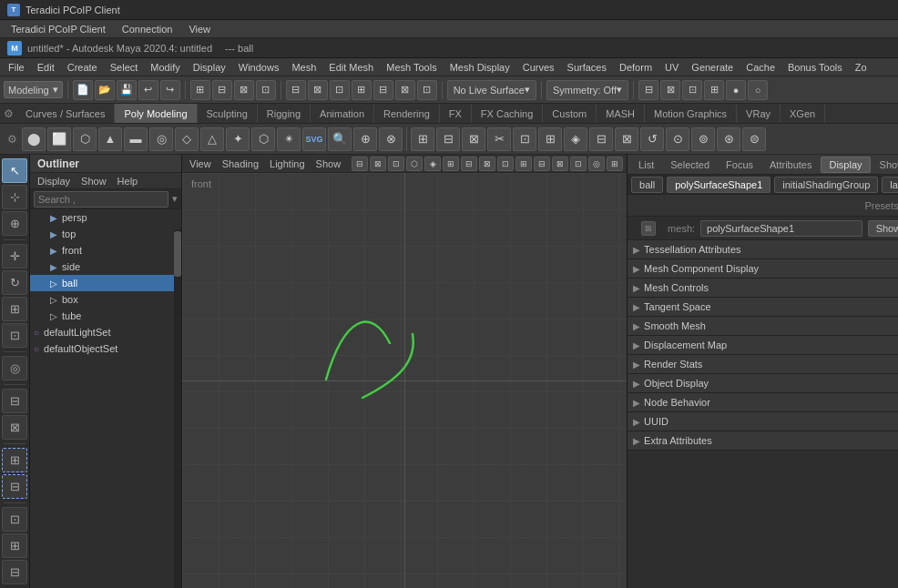  Describe the element at coordinates (885, 165) in the screenshot. I see `attr-tab-show: Show` at that location.